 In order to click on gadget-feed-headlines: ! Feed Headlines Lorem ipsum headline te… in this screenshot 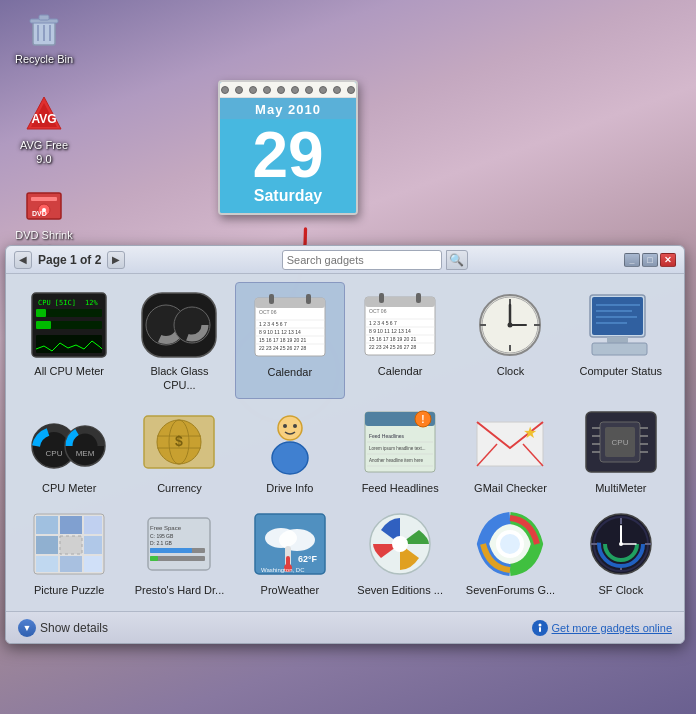, I will do `click(400, 450)`.